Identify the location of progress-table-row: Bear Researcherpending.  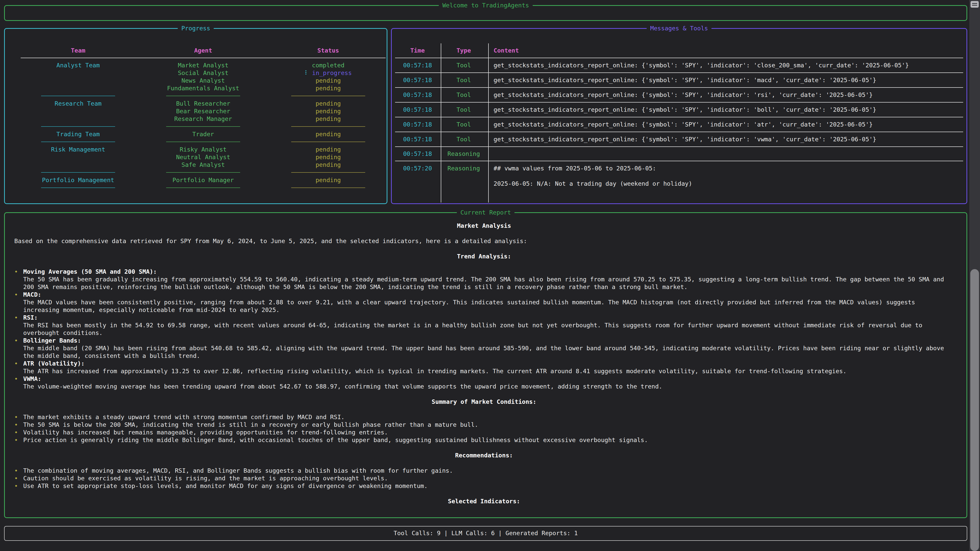
(203, 111).